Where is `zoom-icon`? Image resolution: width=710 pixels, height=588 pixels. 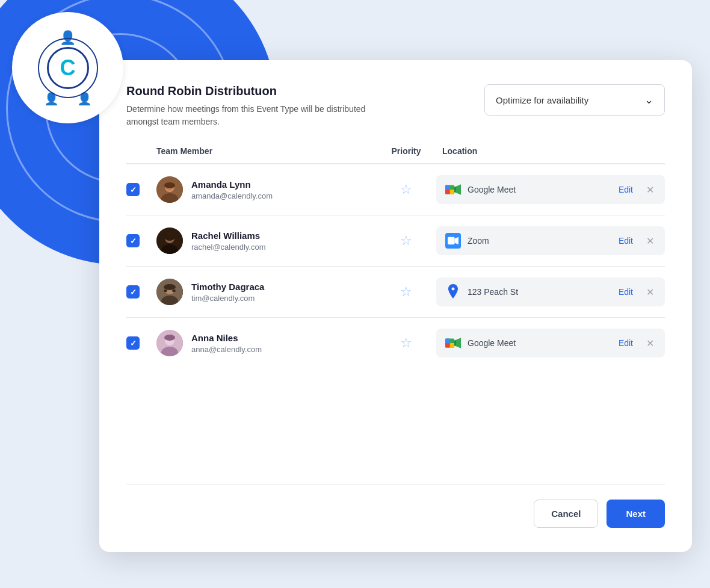 zoom-icon is located at coordinates (453, 241).